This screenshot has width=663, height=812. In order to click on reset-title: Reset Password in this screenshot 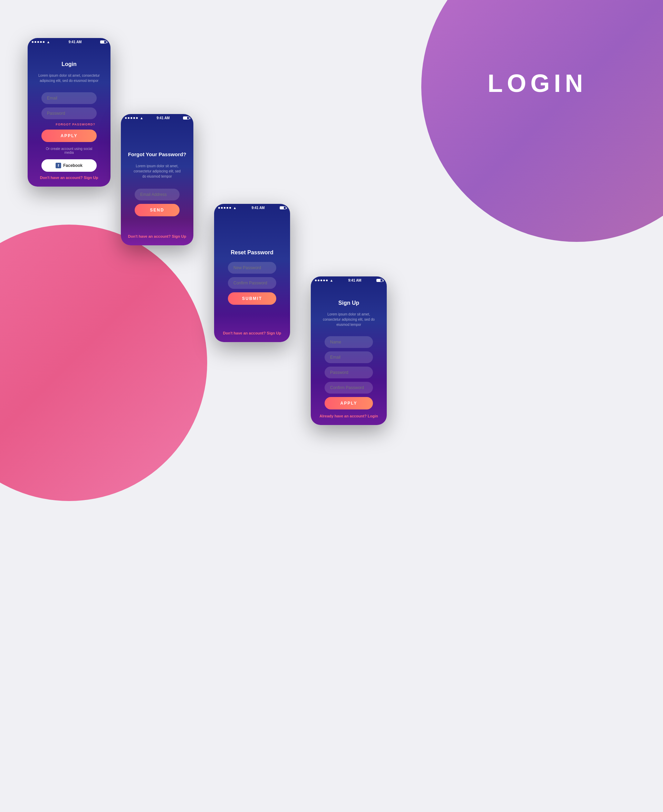, I will do `click(252, 253)`.